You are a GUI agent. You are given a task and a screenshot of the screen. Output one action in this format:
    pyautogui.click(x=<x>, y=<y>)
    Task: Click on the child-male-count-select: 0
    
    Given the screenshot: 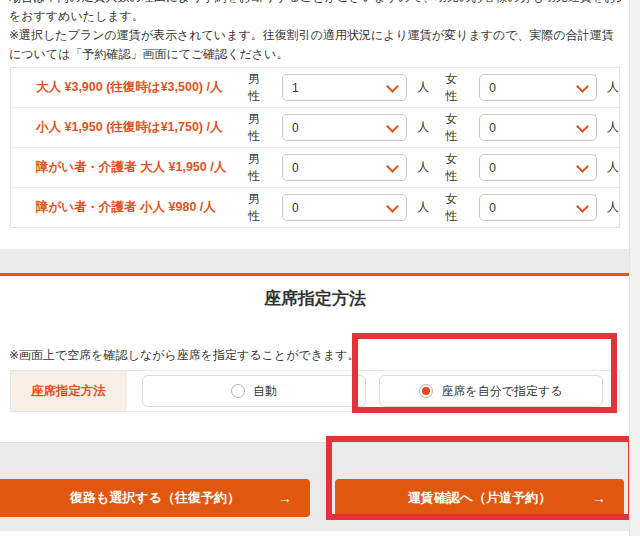 What is the action you would take?
    pyautogui.click(x=344, y=128)
    